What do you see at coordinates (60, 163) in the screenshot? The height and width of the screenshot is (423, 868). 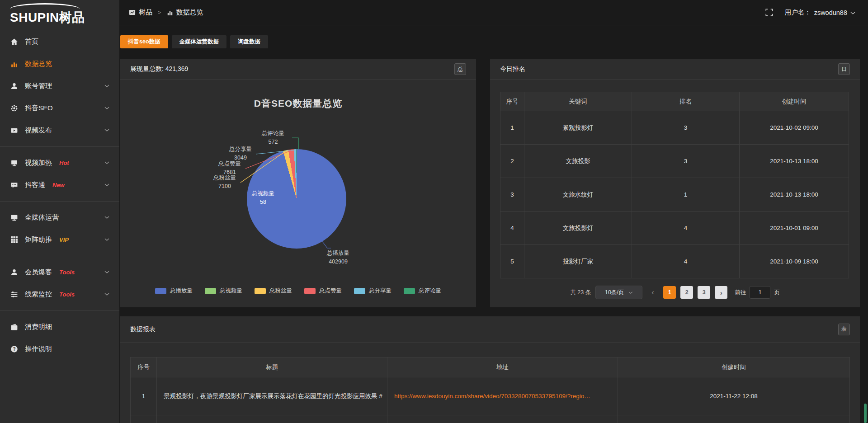 I see `sidebar-item-video-heat: 视频加热 Hot` at bounding box center [60, 163].